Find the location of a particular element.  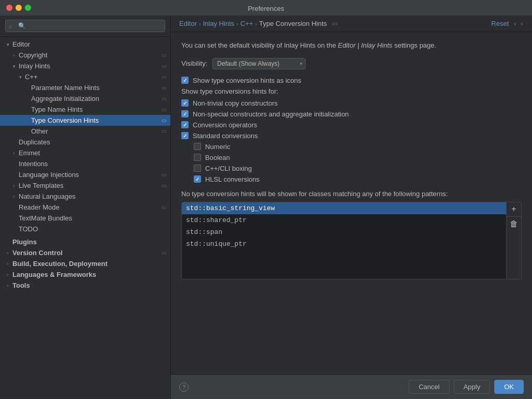

breadcrumb-sep1: › is located at coordinates (200, 24).